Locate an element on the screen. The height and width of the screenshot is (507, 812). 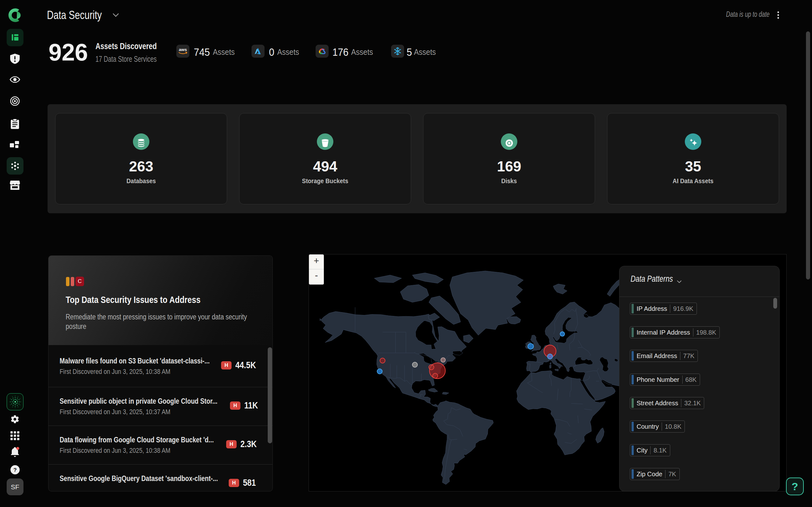
svg-text: aws is located at coordinates (183, 50).